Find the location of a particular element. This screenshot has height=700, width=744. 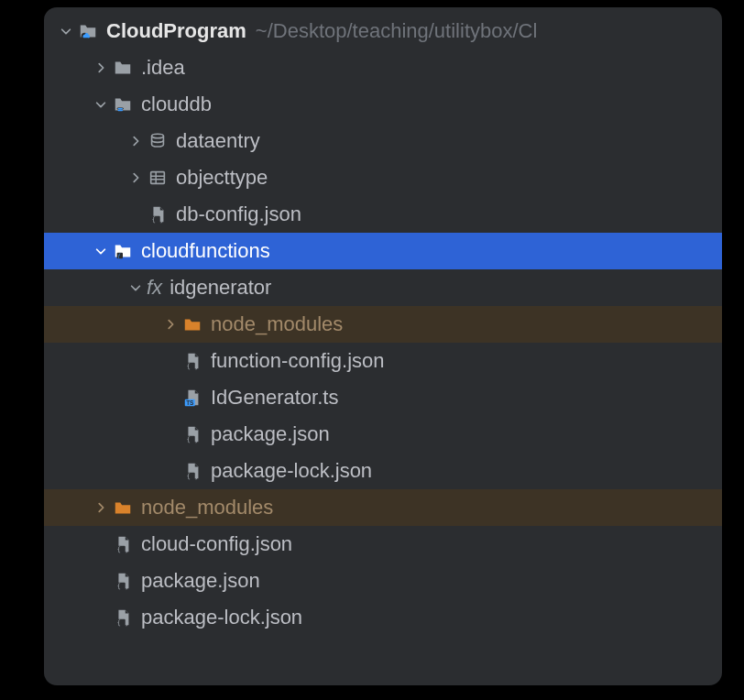

table-icon is located at coordinates (158, 178).